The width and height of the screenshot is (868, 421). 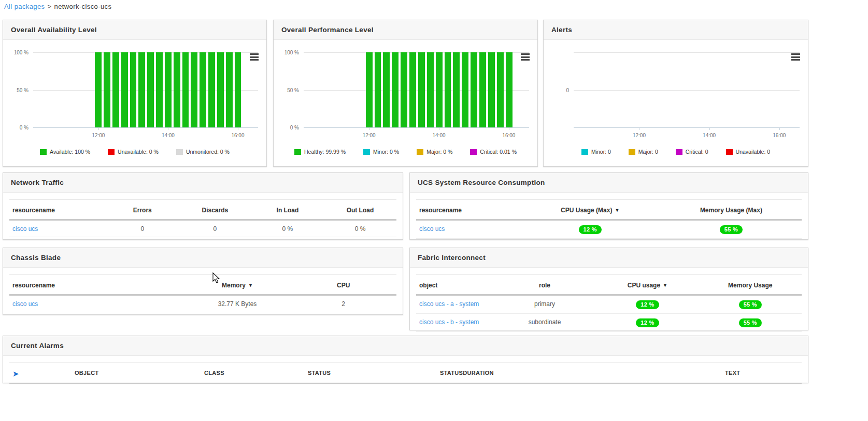 What do you see at coordinates (325, 152) in the screenshot?
I see `legend-label: Healthy: 99.99 %` at bounding box center [325, 152].